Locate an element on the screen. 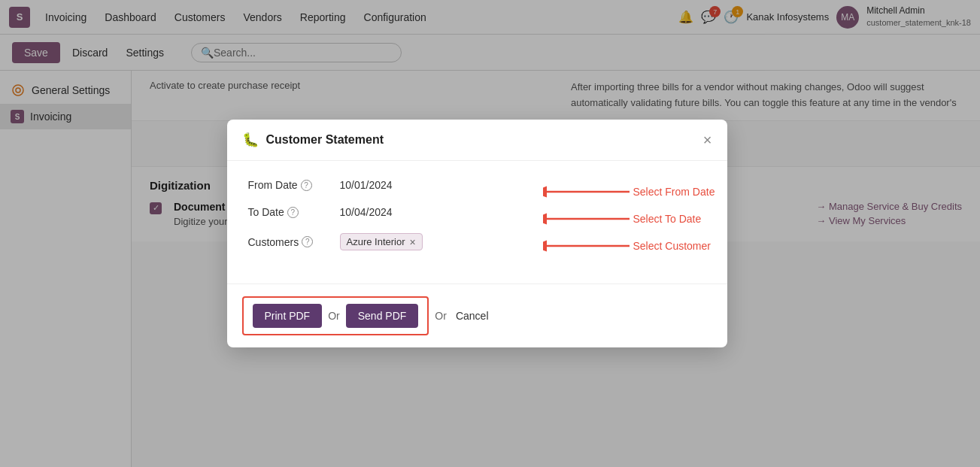 Image resolution: width=980 pixels, height=467 pixels. or-text-2: Or is located at coordinates (441, 316).